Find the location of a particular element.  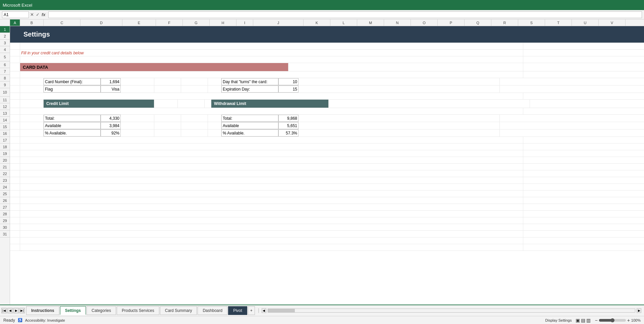

cell-A27 is located at coordinates (15, 221).